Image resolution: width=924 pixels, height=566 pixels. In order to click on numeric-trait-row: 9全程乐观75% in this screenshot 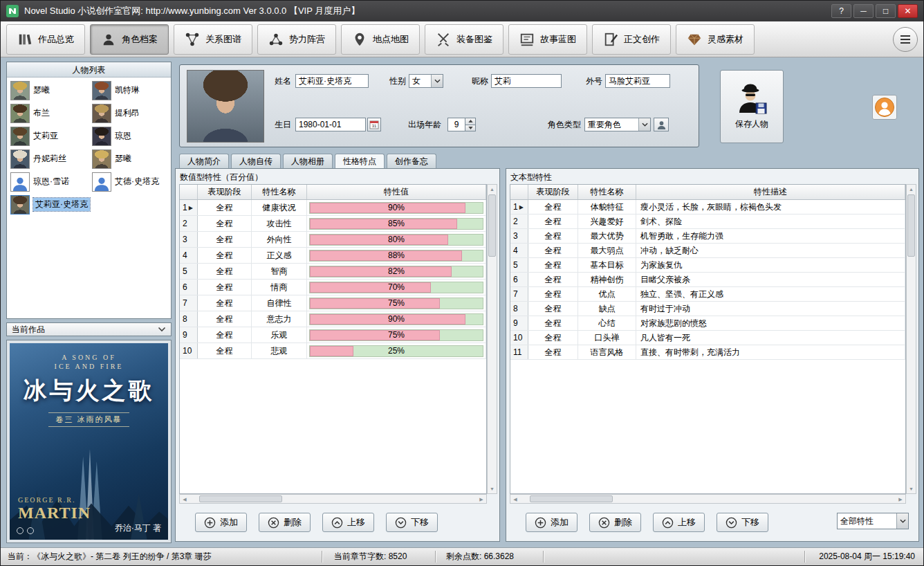, I will do `click(333, 335)`.